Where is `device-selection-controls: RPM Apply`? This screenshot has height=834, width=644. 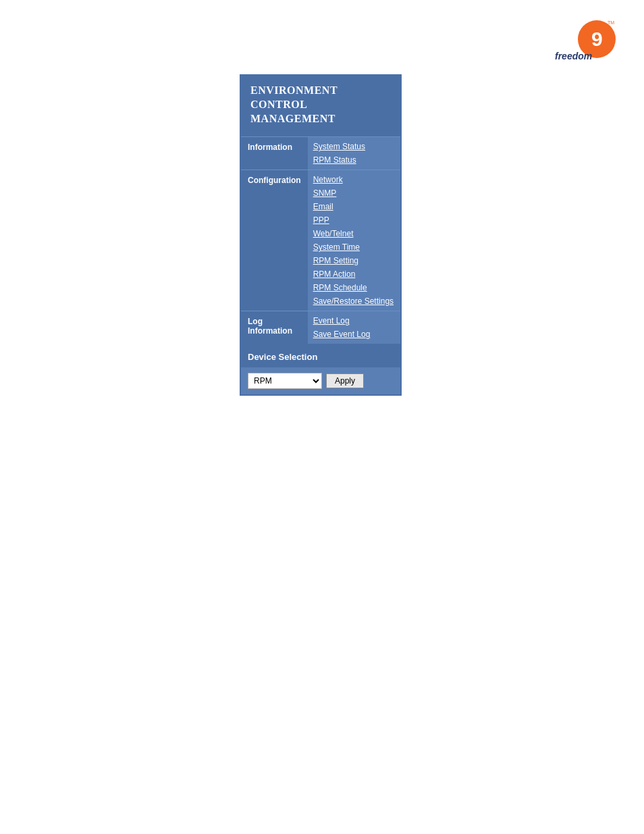 device-selection-controls: RPM Apply is located at coordinates (321, 381).